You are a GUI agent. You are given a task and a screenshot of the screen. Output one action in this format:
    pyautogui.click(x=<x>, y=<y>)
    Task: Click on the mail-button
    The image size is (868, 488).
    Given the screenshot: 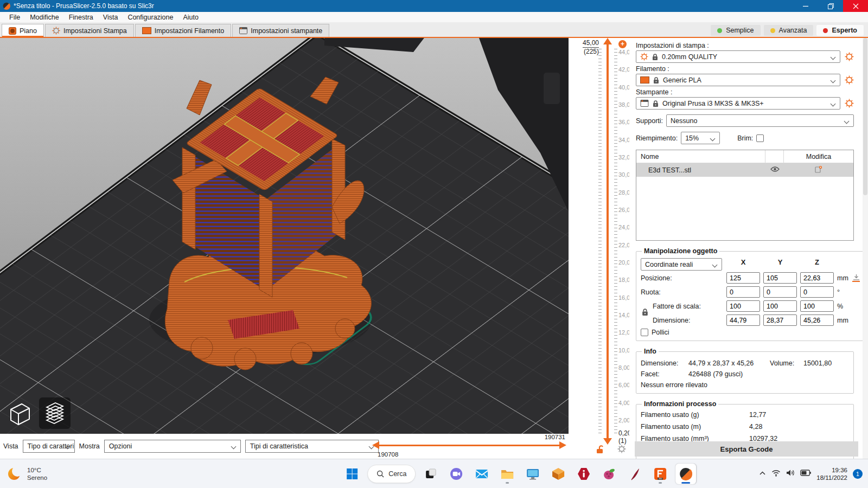 What is the action you would take?
    pyautogui.click(x=482, y=474)
    